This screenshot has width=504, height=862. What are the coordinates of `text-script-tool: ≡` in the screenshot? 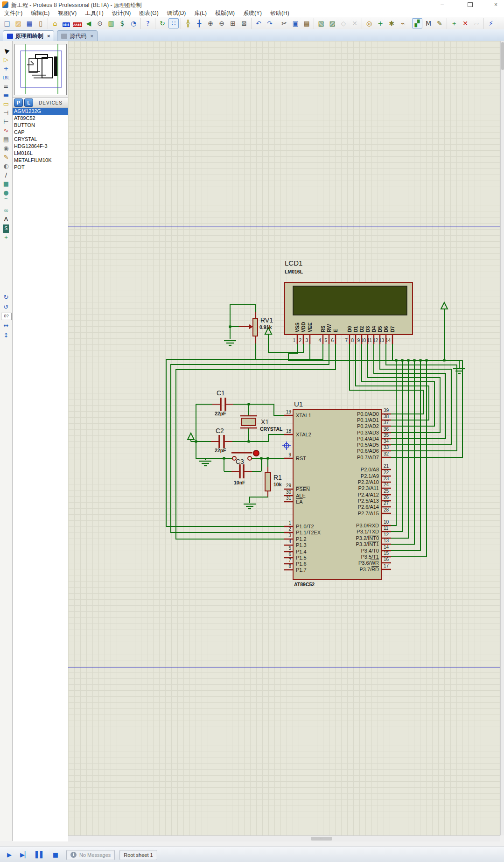 It's located at (6, 86).